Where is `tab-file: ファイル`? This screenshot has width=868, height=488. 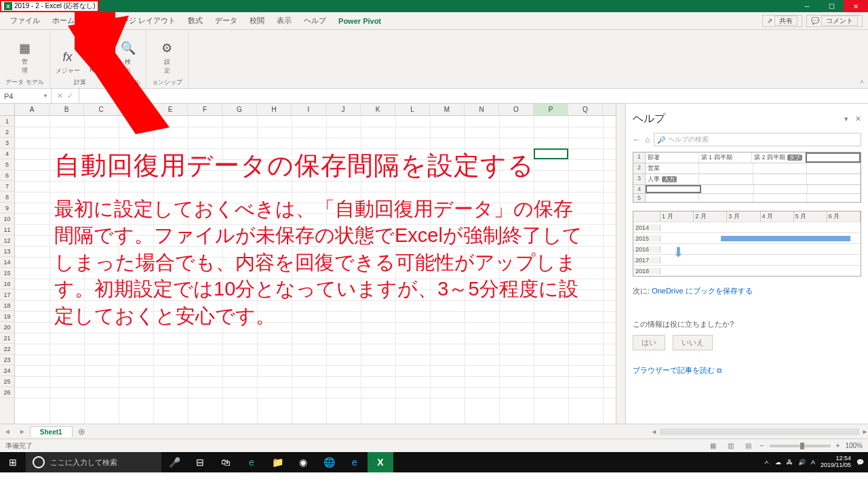
tab-file: ファイル is located at coordinates (25, 20).